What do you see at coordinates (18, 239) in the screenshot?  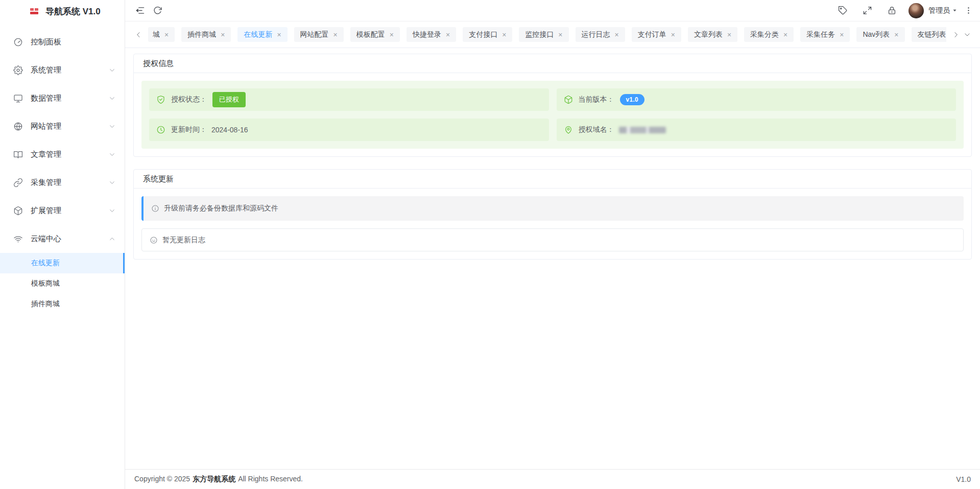 I see `wifi-icon` at bounding box center [18, 239].